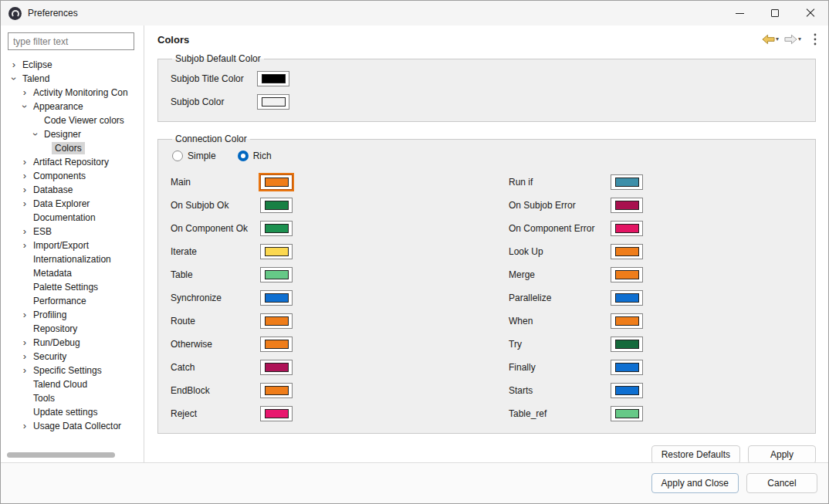  What do you see at coordinates (73, 426) in the screenshot?
I see `tree-item-usage-data-collector: Usage Data Collector` at bounding box center [73, 426].